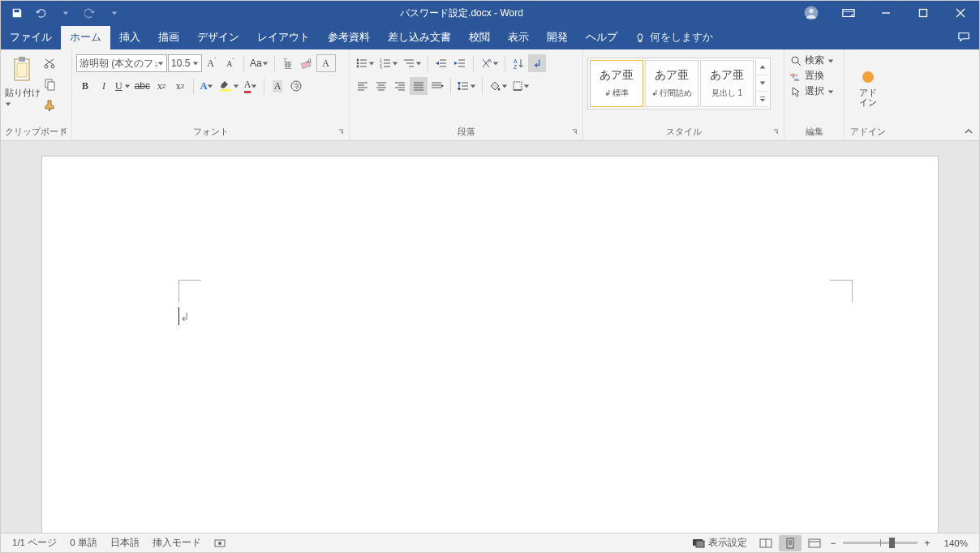 Image resolution: width=980 pixels, height=553 pixels. Describe the element at coordinates (763, 68) in the screenshot. I see `styles-scroll-up` at that location.